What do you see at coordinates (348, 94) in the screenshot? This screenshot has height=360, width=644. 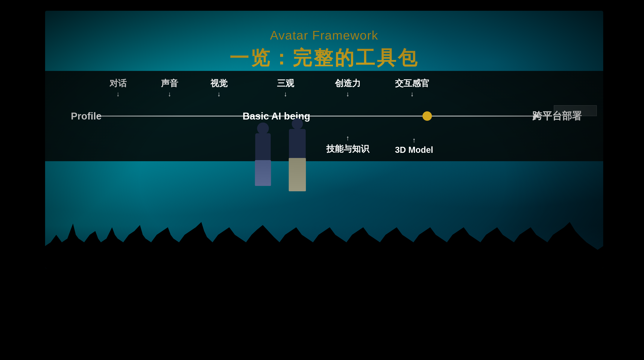 I see `arrow-down-creativity: ↓` at bounding box center [348, 94].